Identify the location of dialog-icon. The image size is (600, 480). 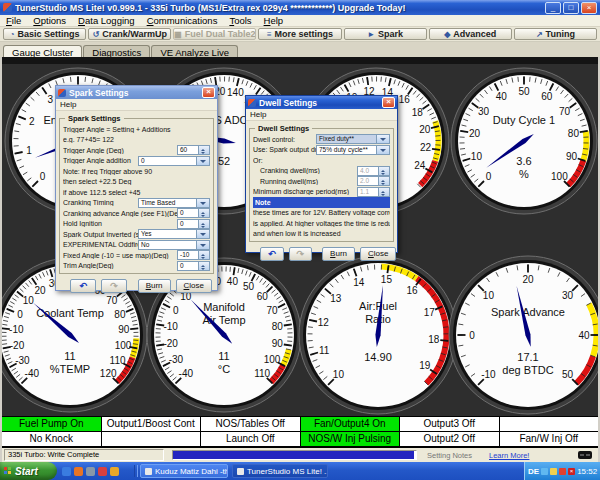
(62, 93).